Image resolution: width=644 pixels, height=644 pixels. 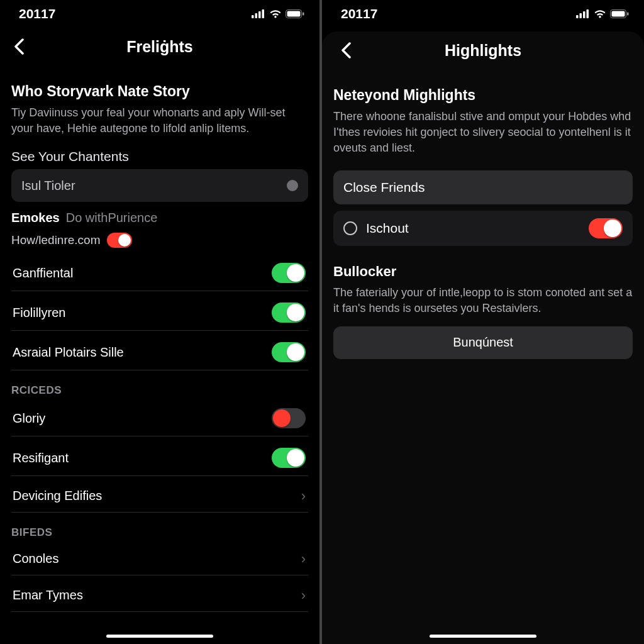 What do you see at coordinates (112, 218) in the screenshot?
I see `emokes-sublabel: Do withPurience` at bounding box center [112, 218].